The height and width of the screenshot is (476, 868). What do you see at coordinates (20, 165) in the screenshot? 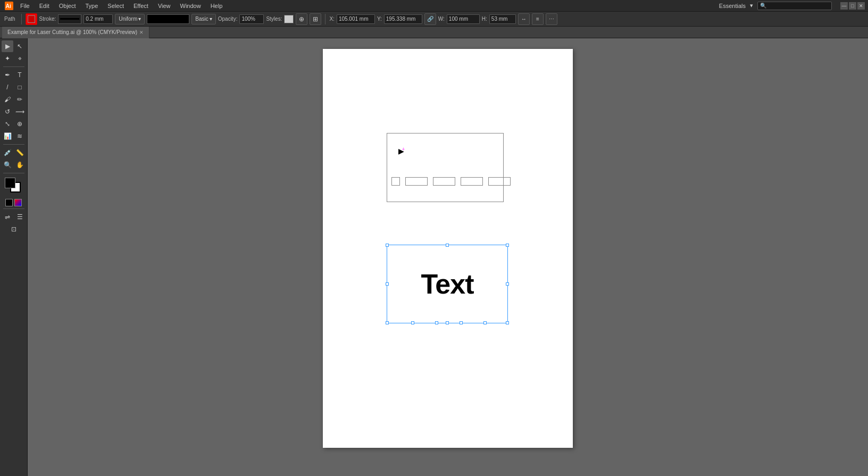
I see `hand-tool: ✋` at bounding box center [20, 165].